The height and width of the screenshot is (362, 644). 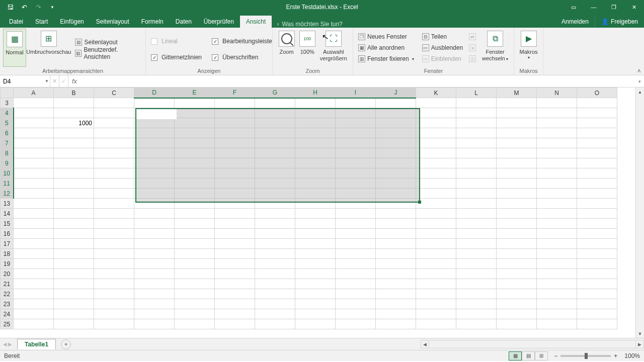 What do you see at coordinates (7, 123) in the screenshot?
I see `row-header: 5` at bounding box center [7, 123].